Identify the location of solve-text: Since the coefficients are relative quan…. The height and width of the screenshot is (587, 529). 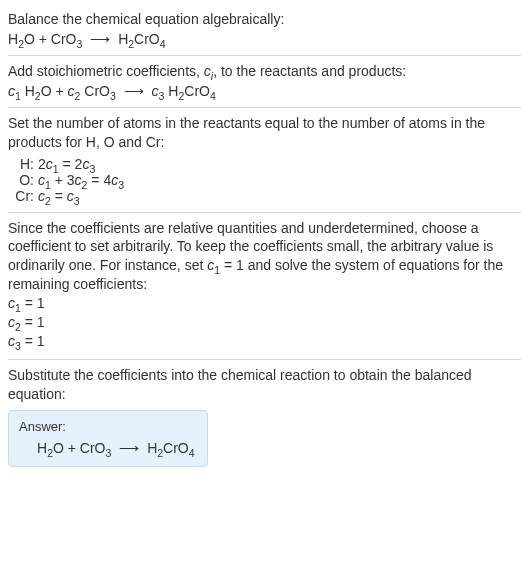
(264, 257).